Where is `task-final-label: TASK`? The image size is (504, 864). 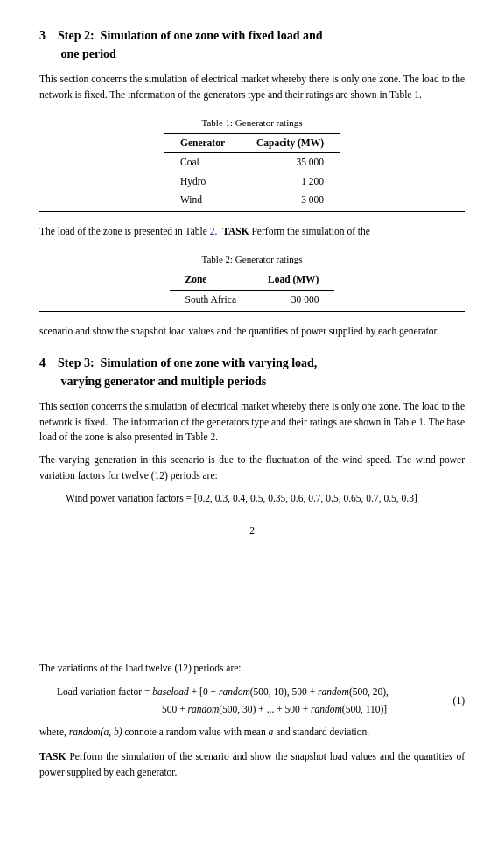 task-final-label: TASK is located at coordinates (52, 756).